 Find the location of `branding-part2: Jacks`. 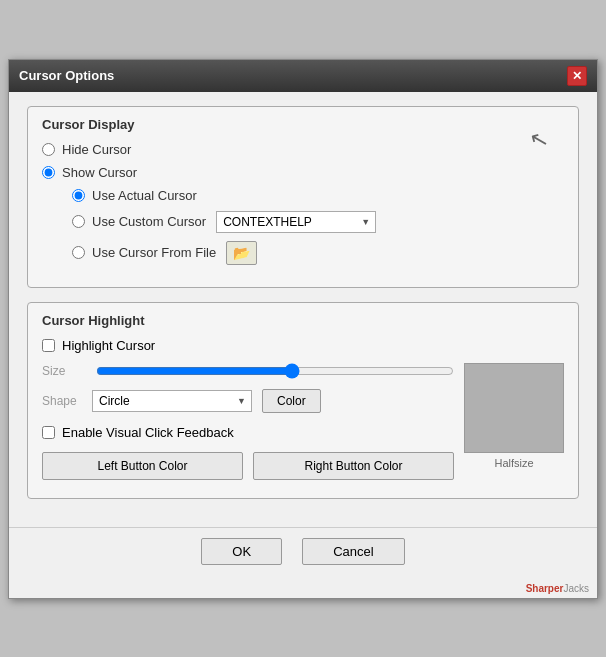

branding-part2: Jacks is located at coordinates (576, 588).